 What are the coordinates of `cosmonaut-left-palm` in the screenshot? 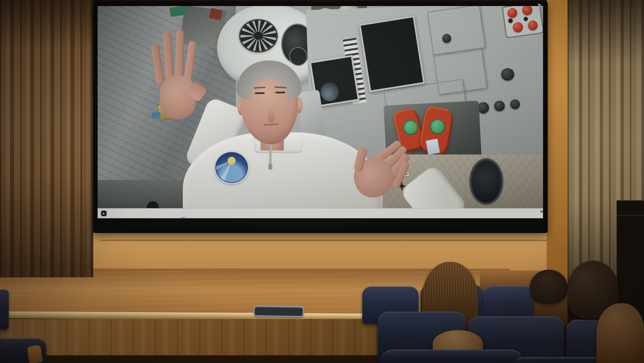 It's located at (178, 97).